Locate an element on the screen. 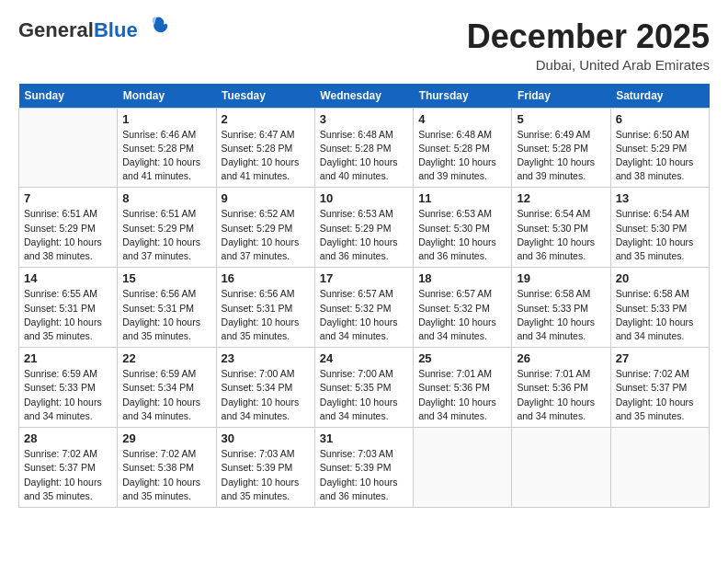 Image resolution: width=728 pixels, height=563 pixels. day-number: 12 is located at coordinates (561, 199).